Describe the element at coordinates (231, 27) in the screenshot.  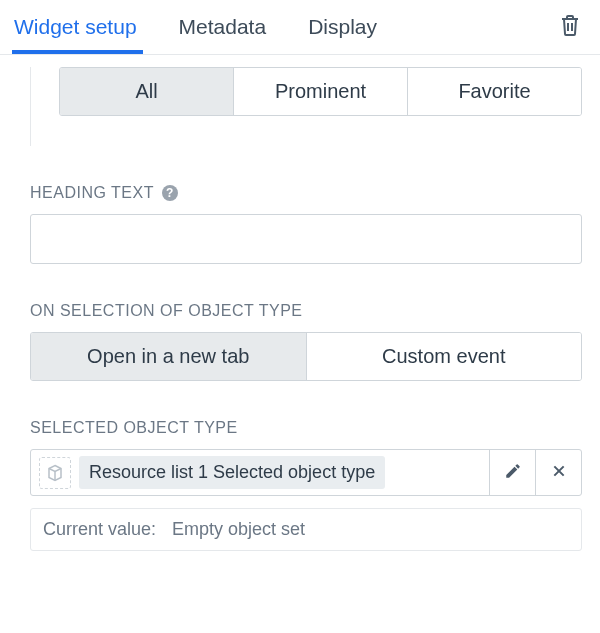
I see `tab-metadata: Metadata` at that location.